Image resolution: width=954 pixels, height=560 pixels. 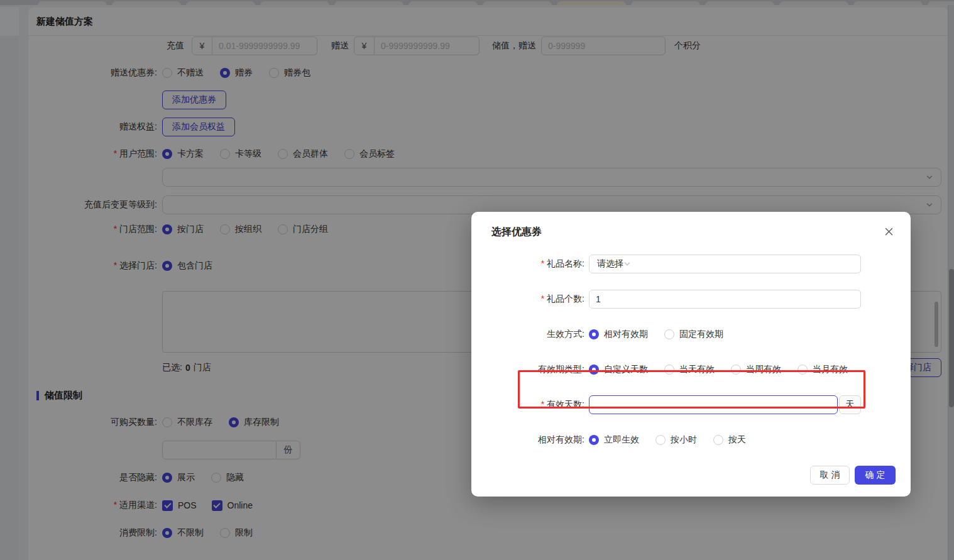 What do you see at coordinates (691, 299) in the screenshot?
I see `gift-count-row: 礼品个数:` at bounding box center [691, 299].